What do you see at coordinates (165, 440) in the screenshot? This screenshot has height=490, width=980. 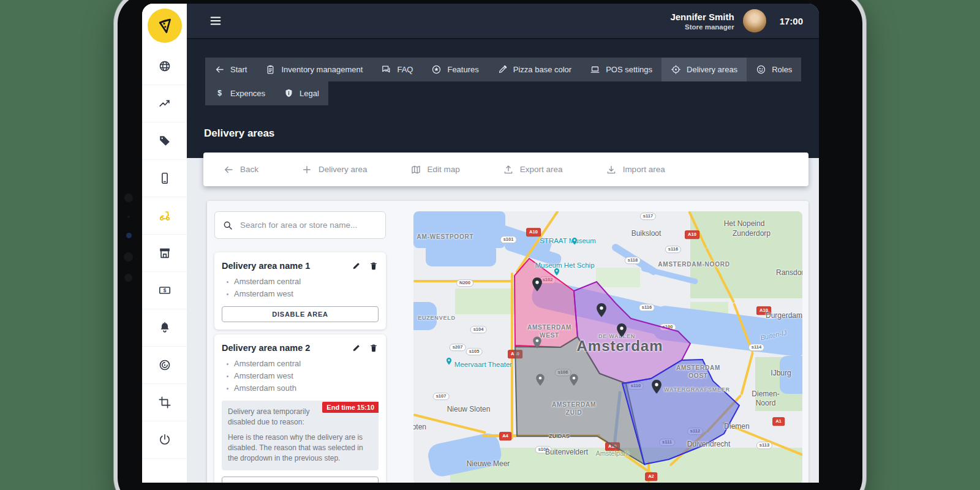 I see `power-icon` at bounding box center [165, 440].